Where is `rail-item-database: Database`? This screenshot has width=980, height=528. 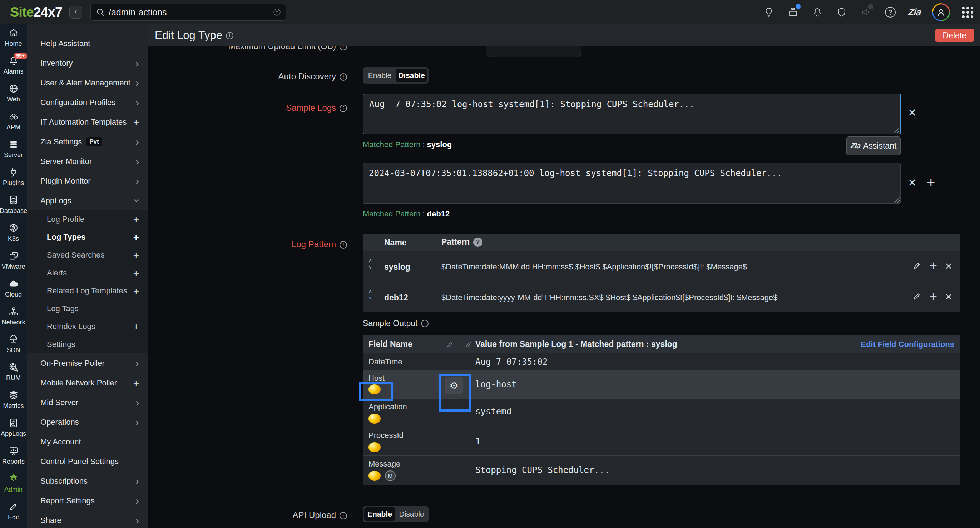 rail-item-database: Database is located at coordinates (13, 205).